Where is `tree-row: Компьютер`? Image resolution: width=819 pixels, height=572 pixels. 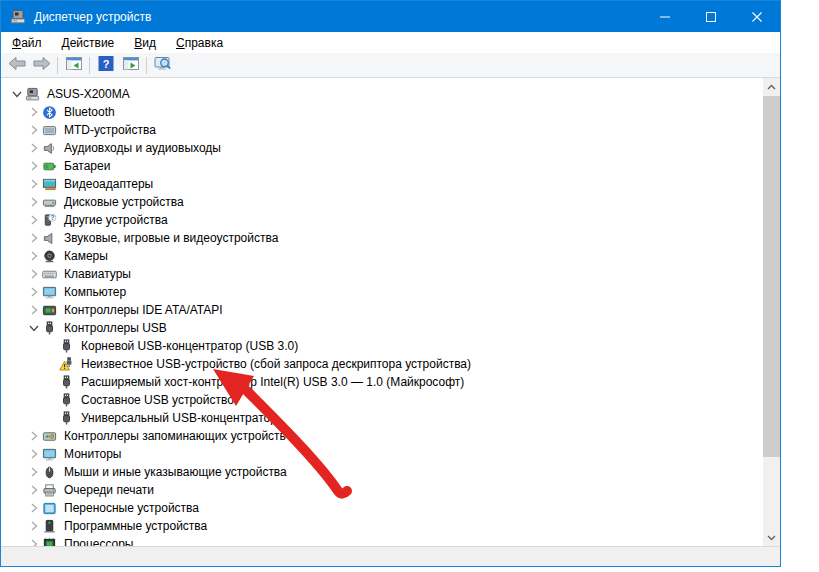
tree-row: Компьютер is located at coordinates (382, 292).